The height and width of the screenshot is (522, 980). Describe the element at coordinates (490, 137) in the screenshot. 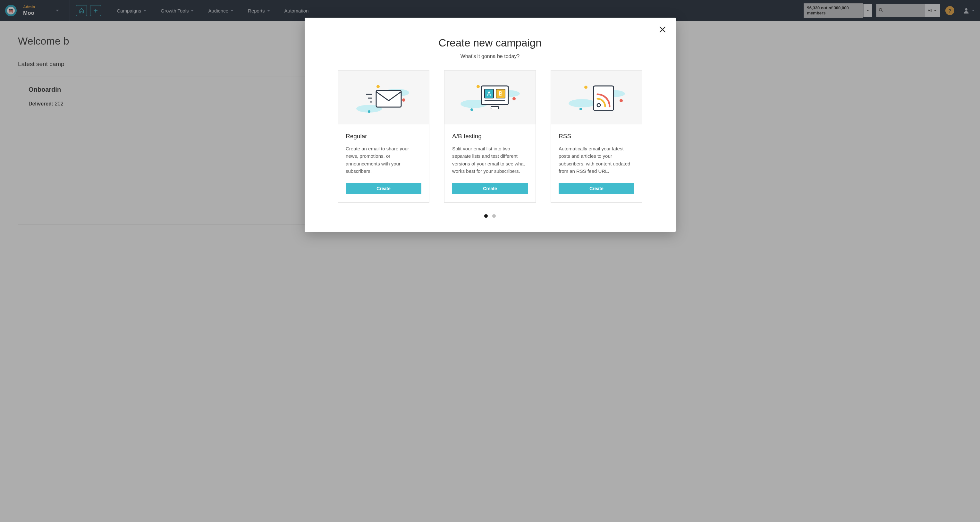

I see `card-ab-testing: A B A/B testing Split your email list in…` at that location.